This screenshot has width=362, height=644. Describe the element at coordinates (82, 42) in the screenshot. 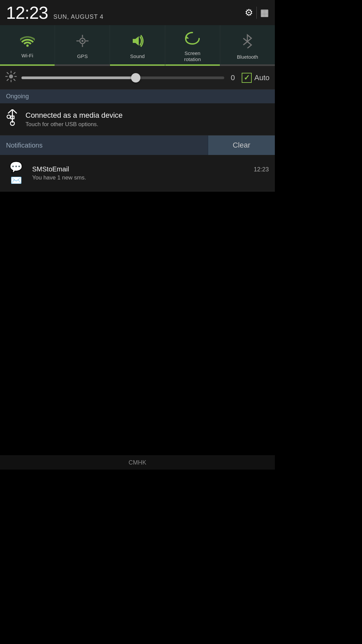

I see `gps-icon` at that location.